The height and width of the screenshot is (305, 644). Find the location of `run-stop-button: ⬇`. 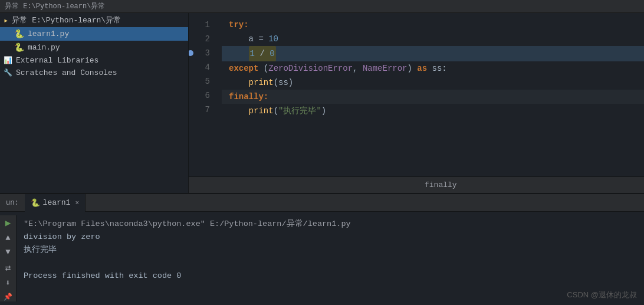

run-stop-button: ⬇ is located at coordinates (8, 283).